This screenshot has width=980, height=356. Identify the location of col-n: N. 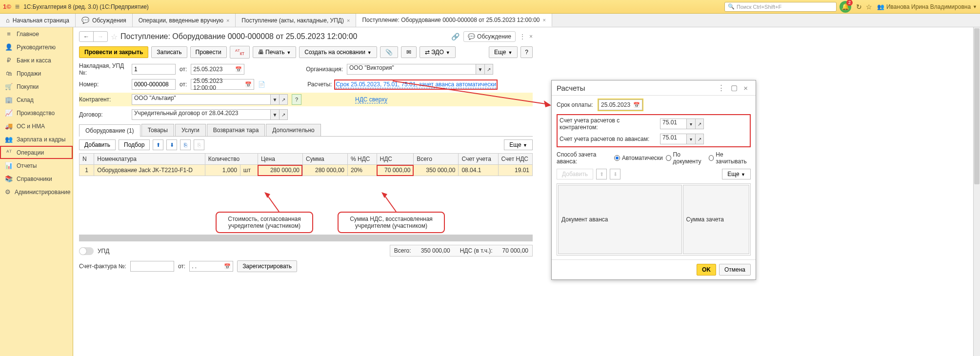
(87, 159).